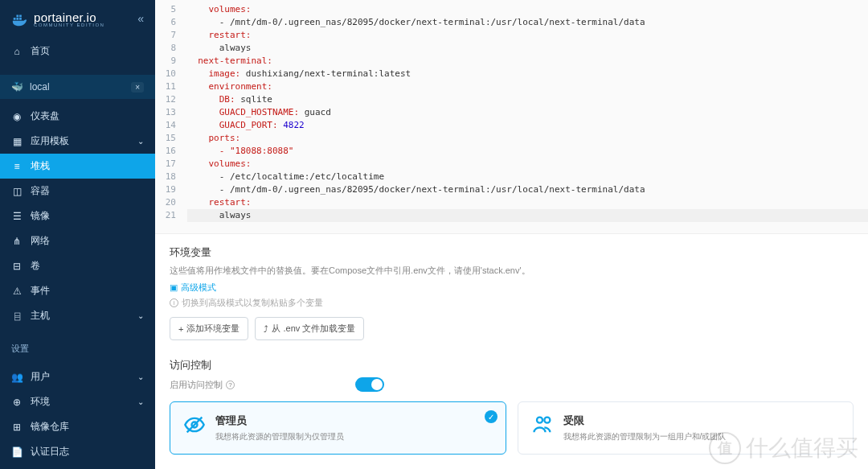  Describe the element at coordinates (69, 25) in the screenshot. I see `logo-edition: COMMUNITY EDITION` at that location.